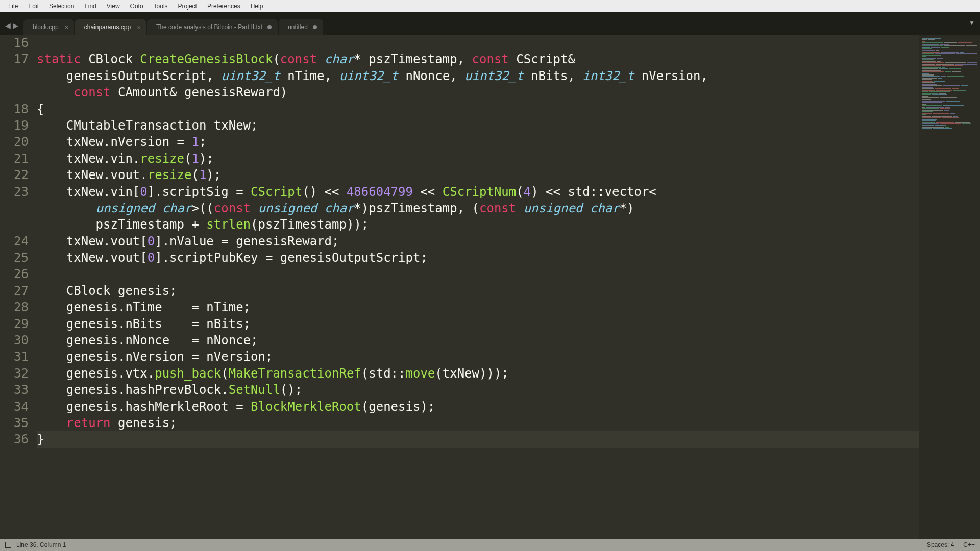 Image resolution: width=980 pixels, height=551 pixels. I want to click on code-line: return genesis;, so click(478, 423).